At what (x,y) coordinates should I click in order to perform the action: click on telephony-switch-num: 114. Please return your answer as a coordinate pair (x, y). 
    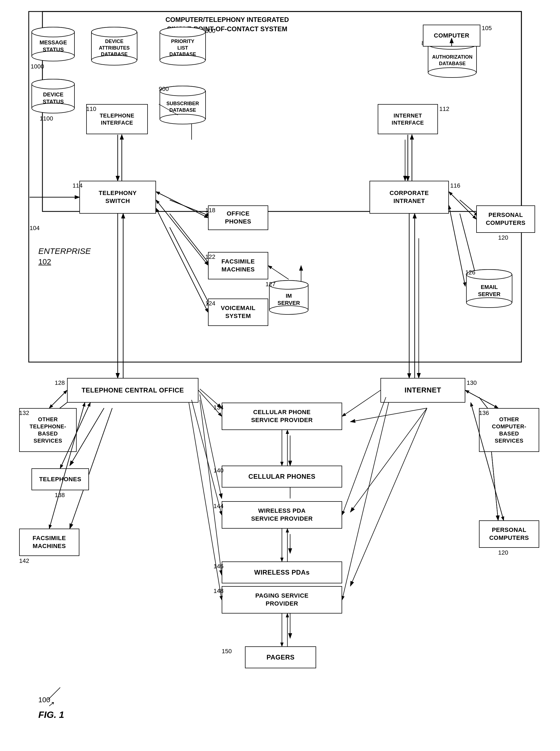
    Looking at the image, I should click on (78, 186).